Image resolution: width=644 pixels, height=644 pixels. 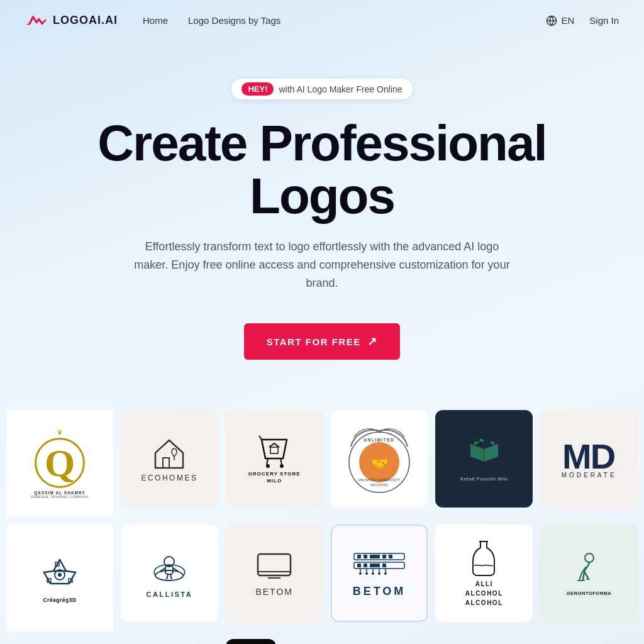 I want to click on logo-card-ecohomes: ECOHOMES, so click(x=170, y=459).